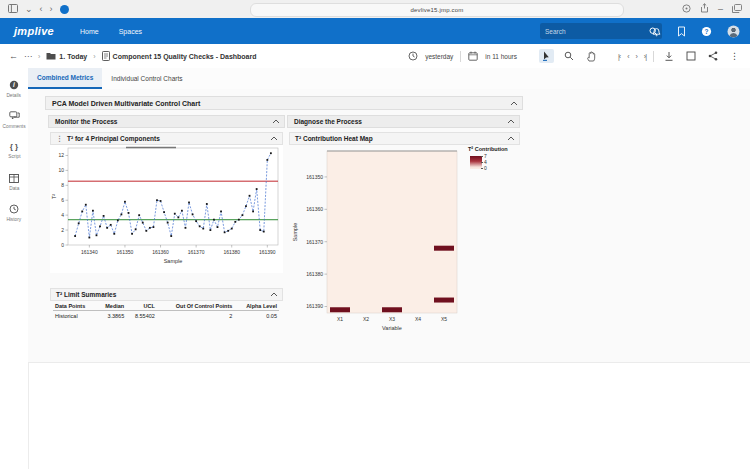 This screenshot has height=469, width=750. What do you see at coordinates (382, 245) in the screenshot?
I see `t2-contribution-heatmap: 161350161360161370161380161390X1X2X3X4X5…` at bounding box center [382, 245].